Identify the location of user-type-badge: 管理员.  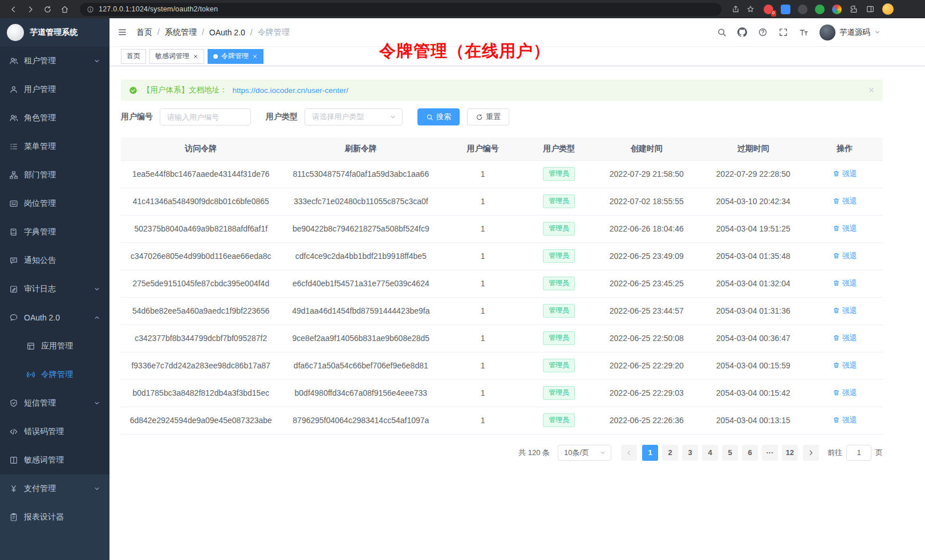
(559, 283).